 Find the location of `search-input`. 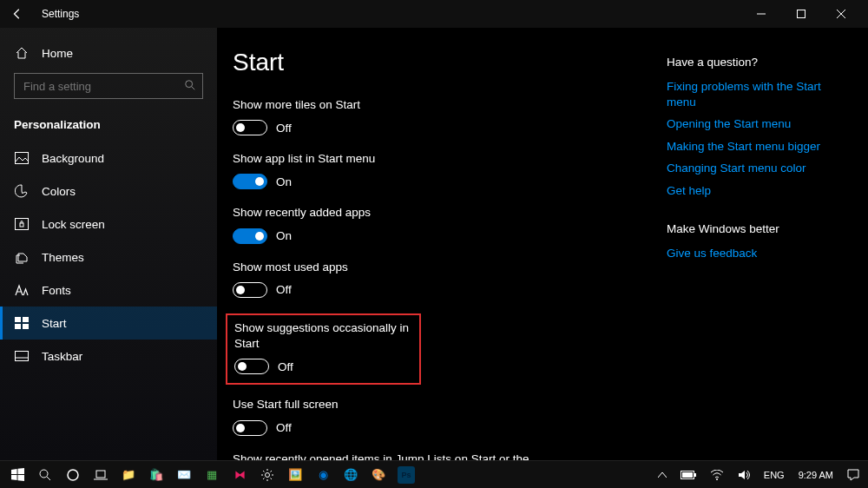

search-input is located at coordinates (108, 86).